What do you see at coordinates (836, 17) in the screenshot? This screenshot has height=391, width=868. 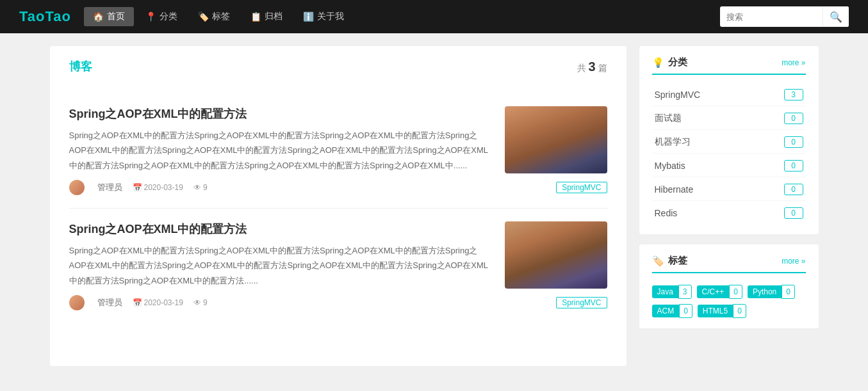 I see `search-icon: 🔍` at bounding box center [836, 17].